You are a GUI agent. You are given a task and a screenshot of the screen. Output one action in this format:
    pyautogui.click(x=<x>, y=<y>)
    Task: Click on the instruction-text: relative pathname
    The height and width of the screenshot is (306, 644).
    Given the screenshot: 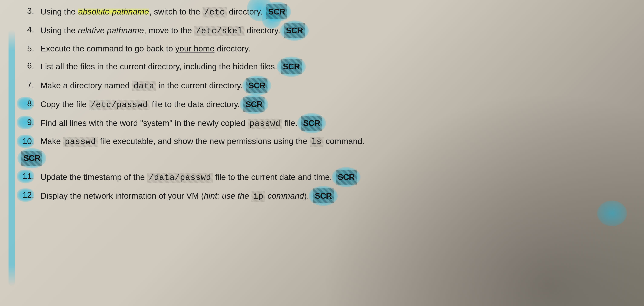 What is the action you would take?
    pyautogui.click(x=111, y=31)
    